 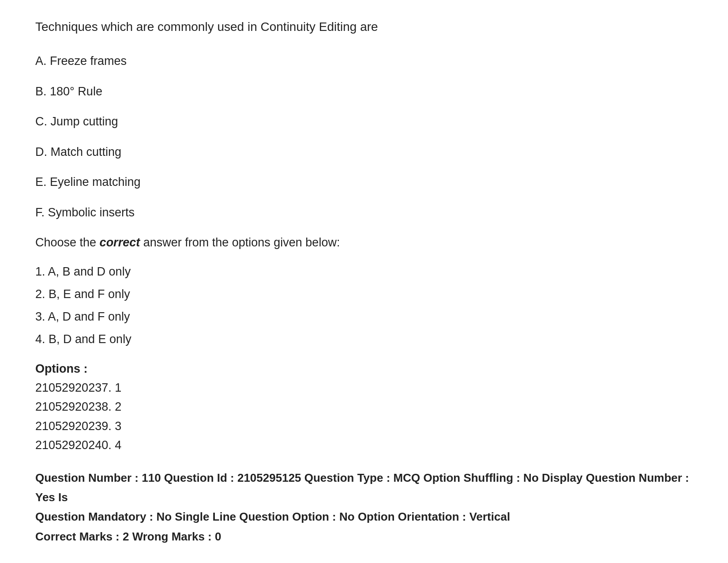 I want to click on options-val-4: 4, so click(x=118, y=445).